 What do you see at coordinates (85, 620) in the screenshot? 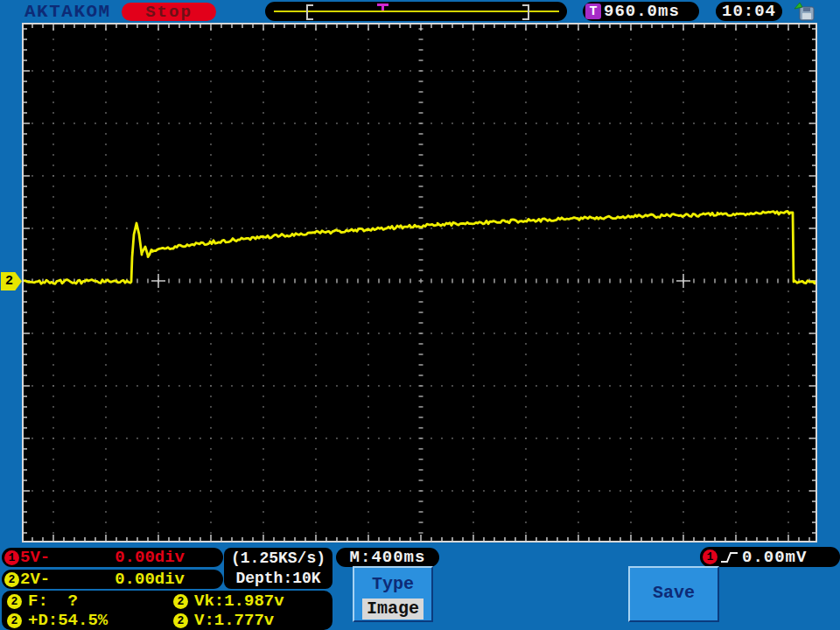
I see `measurement-duty: 2 +D:54.5%` at bounding box center [85, 620].